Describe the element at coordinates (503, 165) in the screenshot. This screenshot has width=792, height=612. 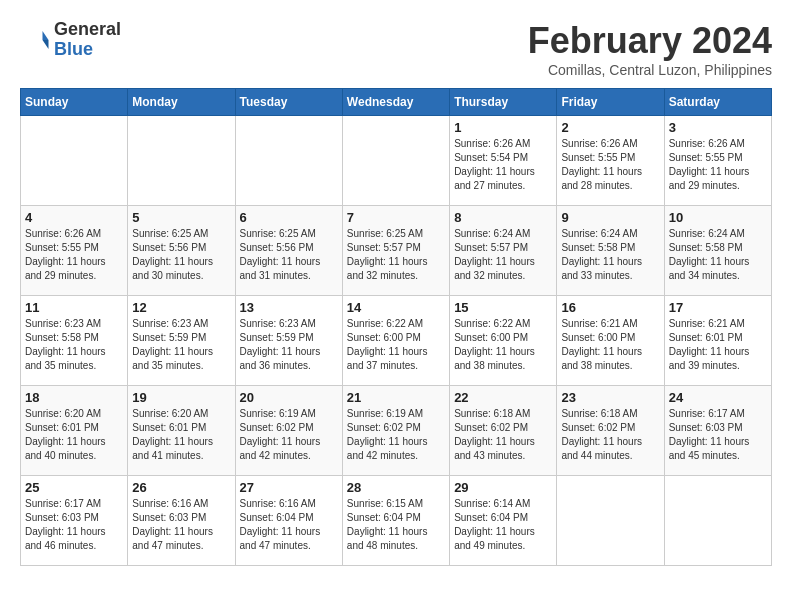
I see `day-detail: Sunrise: 6:26 AMSunset: 5:54 PMDaylight:…` at that location.